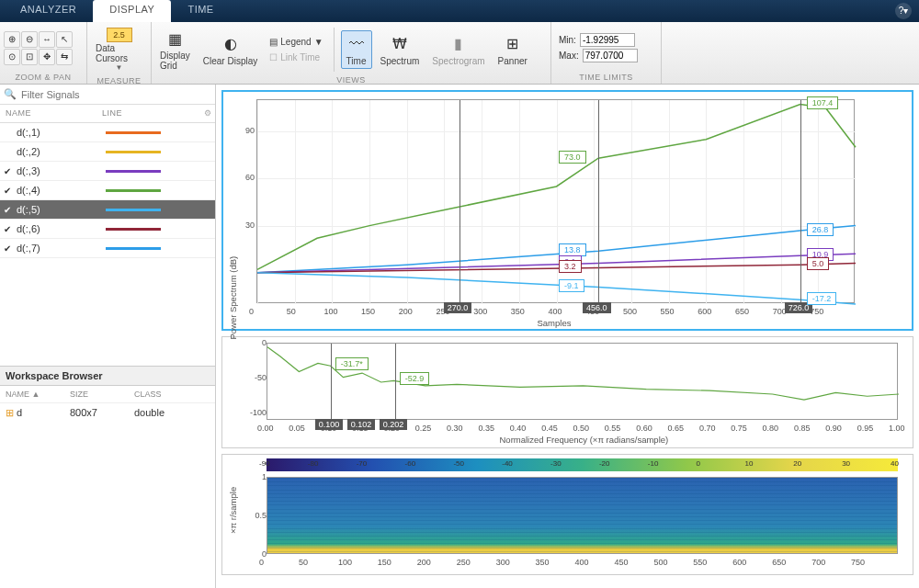  I want to click on search-icon: 🔍, so click(10, 94).